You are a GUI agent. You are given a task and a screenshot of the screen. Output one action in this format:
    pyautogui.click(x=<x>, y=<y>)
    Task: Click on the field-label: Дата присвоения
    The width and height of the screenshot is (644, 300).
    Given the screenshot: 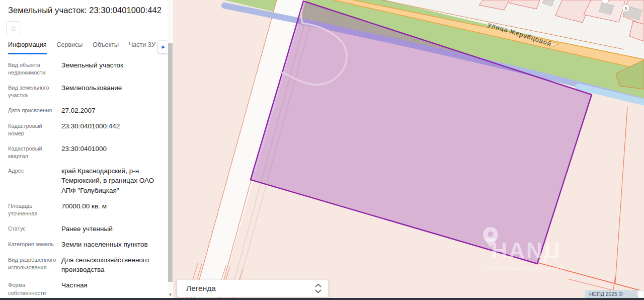 What is the action you would take?
    pyautogui.click(x=35, y=111)
    